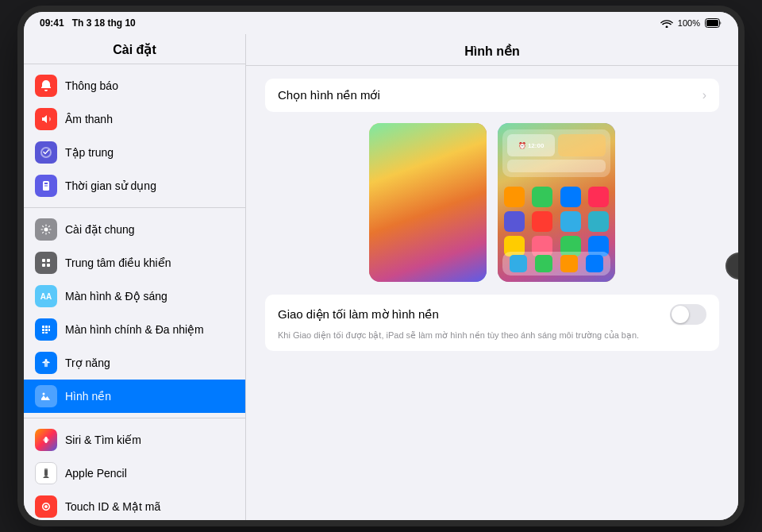  I want to click on hinh-nen-icon, so click(46, 396).